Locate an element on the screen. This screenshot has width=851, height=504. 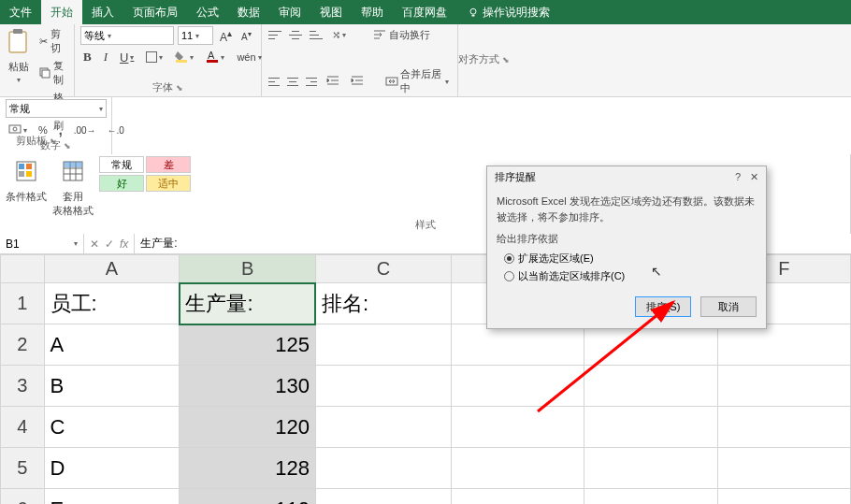
cell-style-bad: 差 is located at coordinates (168, 165).